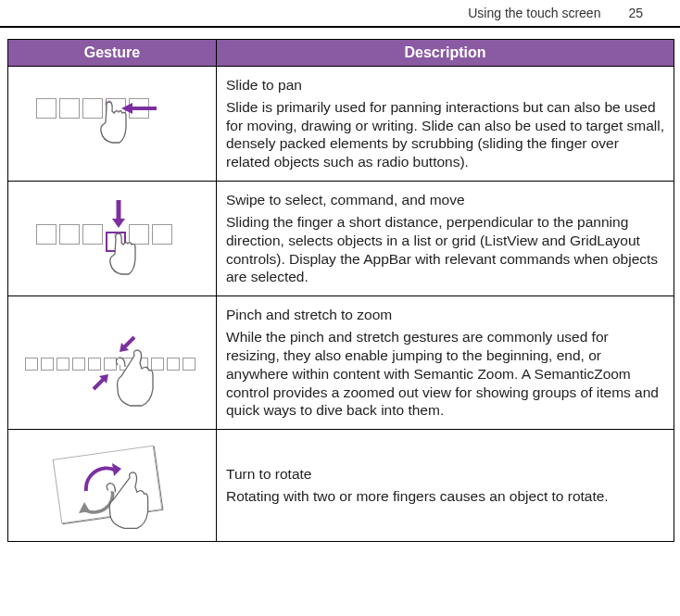 The width and height of the screenshot is (680, 616). What do you see at coordinates (340, 13) in the screenshot?
I see `page-header: Using the touch screen 25` at bounding box center [340, 13].